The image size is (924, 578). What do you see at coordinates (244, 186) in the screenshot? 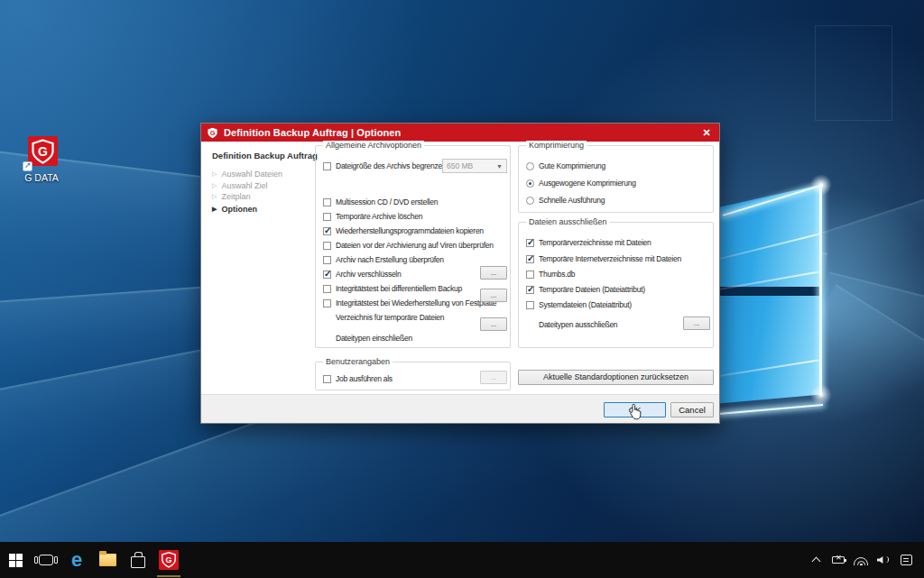
I see `sidebar-item-label: Auswahl Ziel` at bounding box center [244, 186].